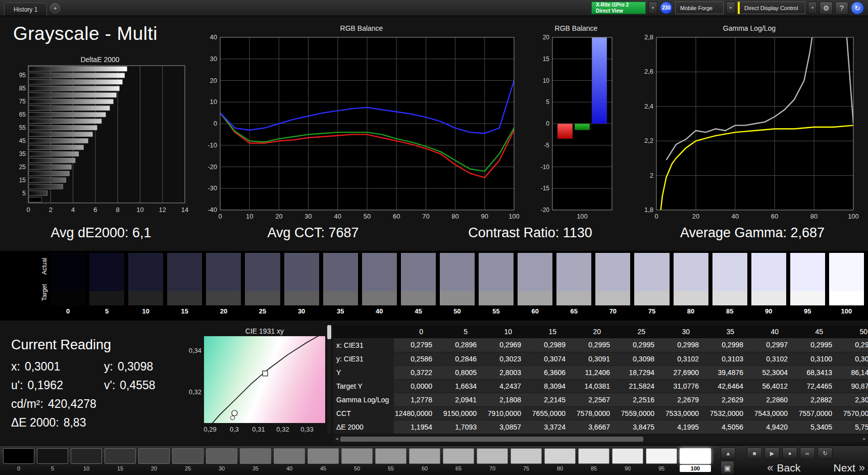 The image size is (868, 475). What do you see at coordinates (55, 8) in the screenshot?
I see `add-tab-button: +` at bounding box center [55, 8].